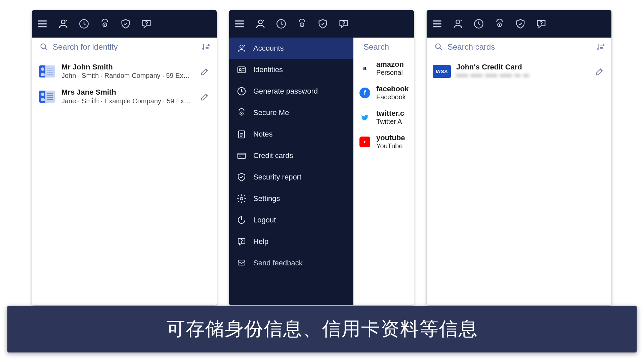 Image resolution: width=644 pixels, height=362 pixels. I want to click on item-title: facebook, so click(392, 89).